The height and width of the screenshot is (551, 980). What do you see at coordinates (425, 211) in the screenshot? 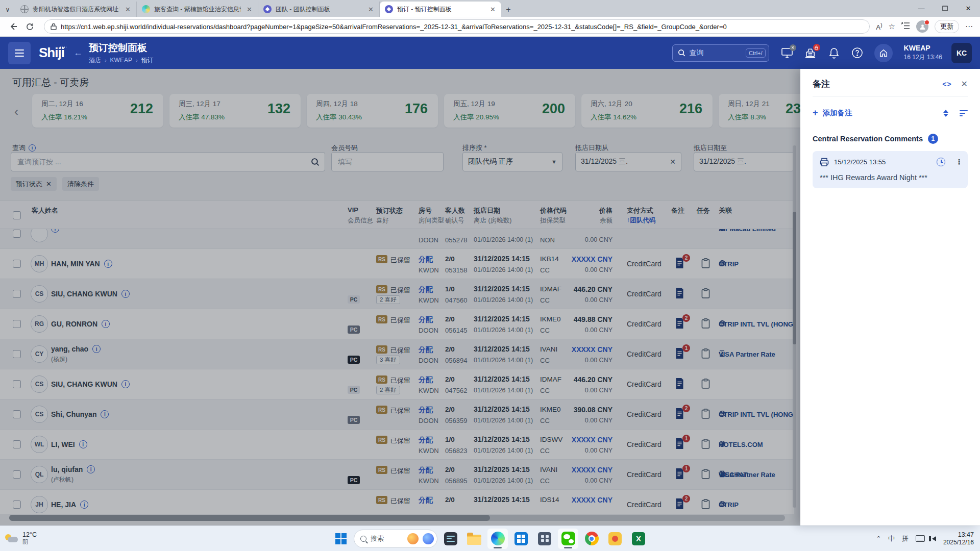
I see `col-room: 房号` at bounding box center [425, 211].